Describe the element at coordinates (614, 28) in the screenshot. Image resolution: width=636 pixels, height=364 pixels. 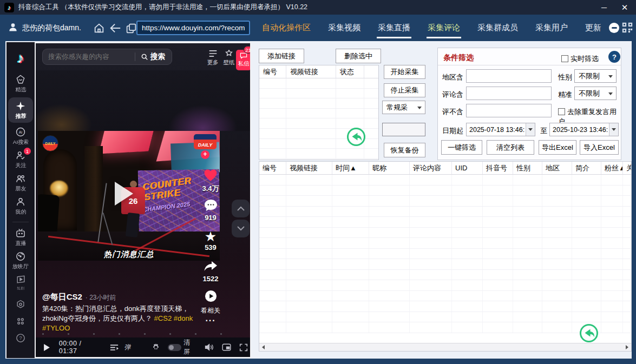
I see `minus-circle-icon` at that location.